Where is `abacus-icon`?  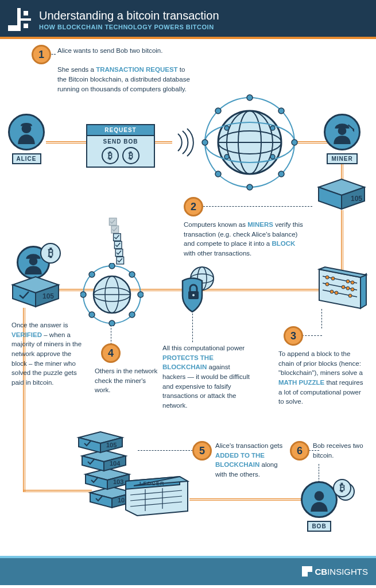
abacus-icon is located at coordinates (342, 289).